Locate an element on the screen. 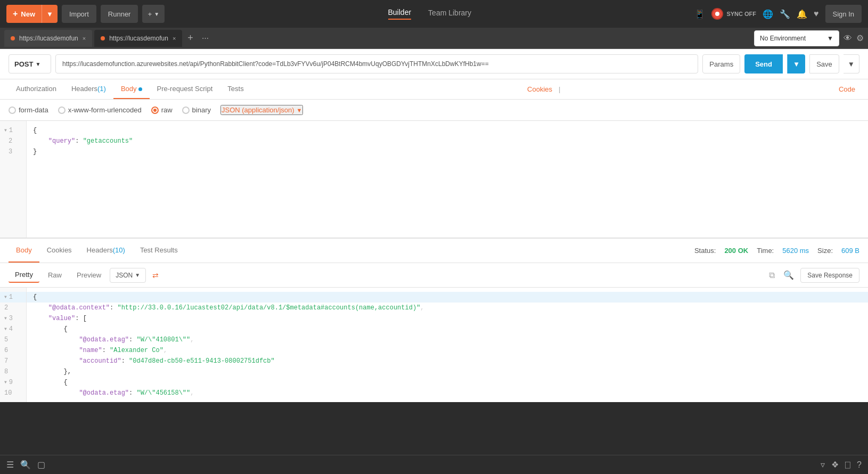 The height and width of the screenshot is (474, 868). resp-collapse-9: ▼ is located at coordinates (5, 382).